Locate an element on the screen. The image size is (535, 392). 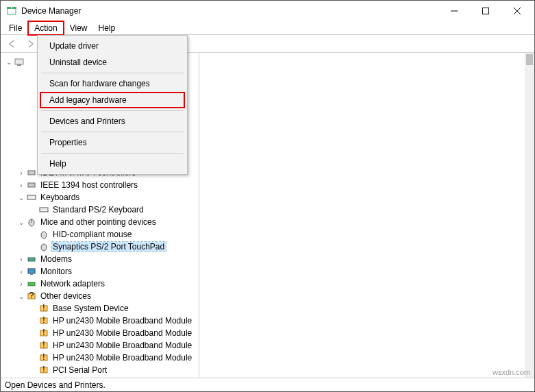
tree-label: Network adapters is located at coordinates (73, 284).